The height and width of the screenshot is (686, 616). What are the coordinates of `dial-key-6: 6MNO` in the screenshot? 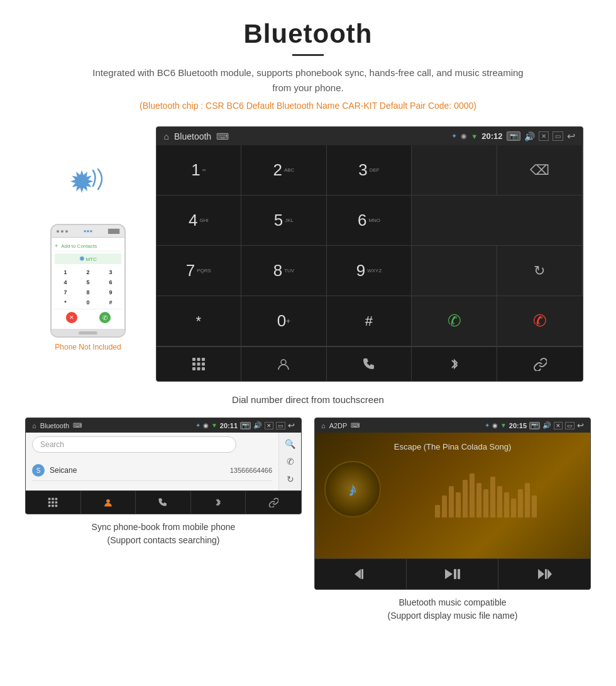 It's located at (370, 221).